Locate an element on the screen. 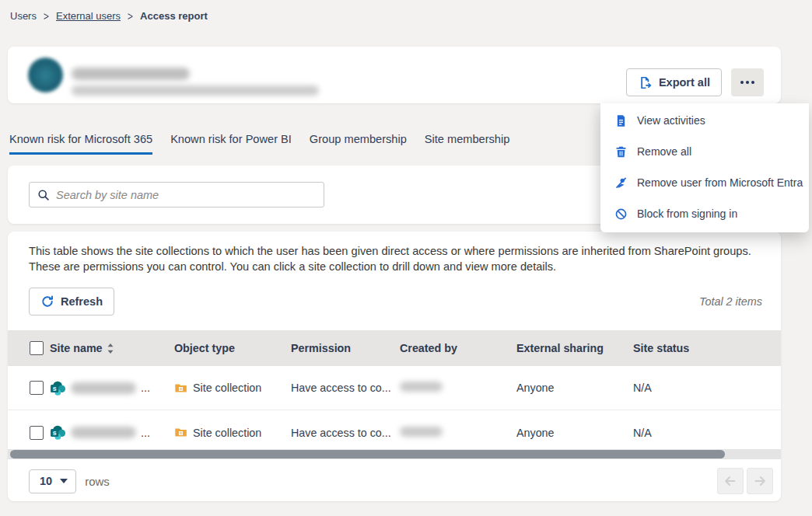 The height and width of the screenshot is (516, 812). pagination-bar: 10 rows is located at coordinates (401, 481).